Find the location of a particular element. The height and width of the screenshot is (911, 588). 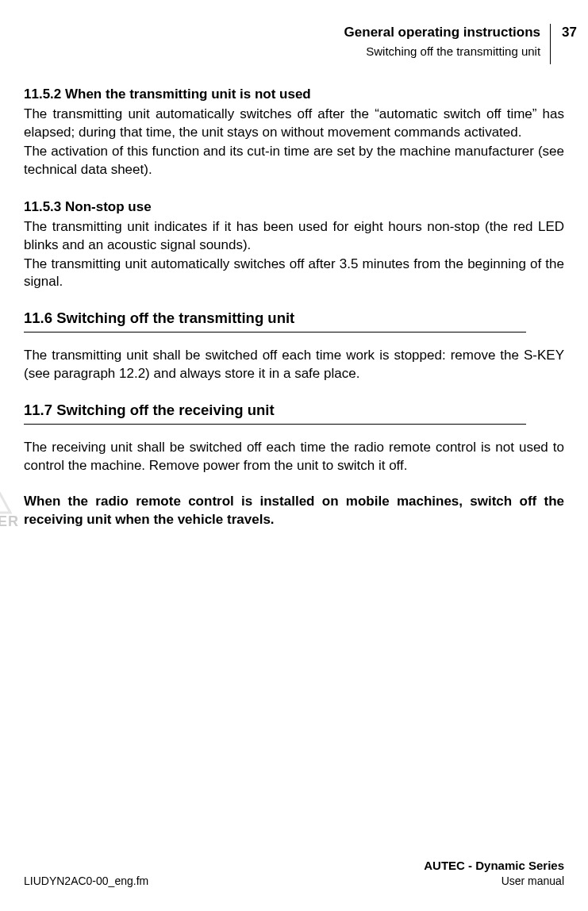

watermark-text: GER is located at coordinates (10, 521).